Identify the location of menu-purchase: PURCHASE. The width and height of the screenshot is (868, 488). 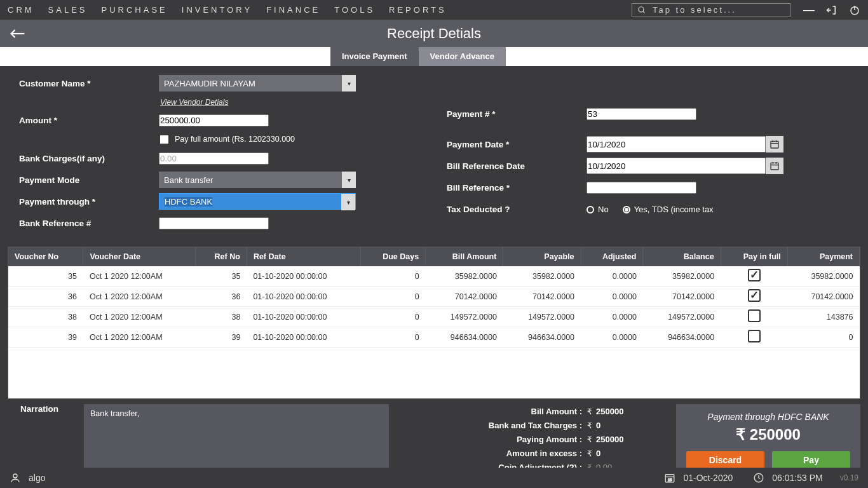
(135, 10).